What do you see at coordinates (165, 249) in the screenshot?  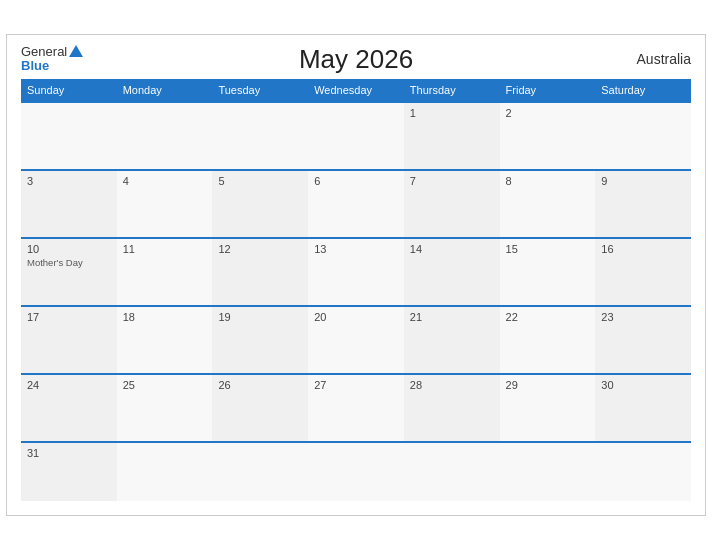 I see `date-number: 11` at bounding box center [165, 249].